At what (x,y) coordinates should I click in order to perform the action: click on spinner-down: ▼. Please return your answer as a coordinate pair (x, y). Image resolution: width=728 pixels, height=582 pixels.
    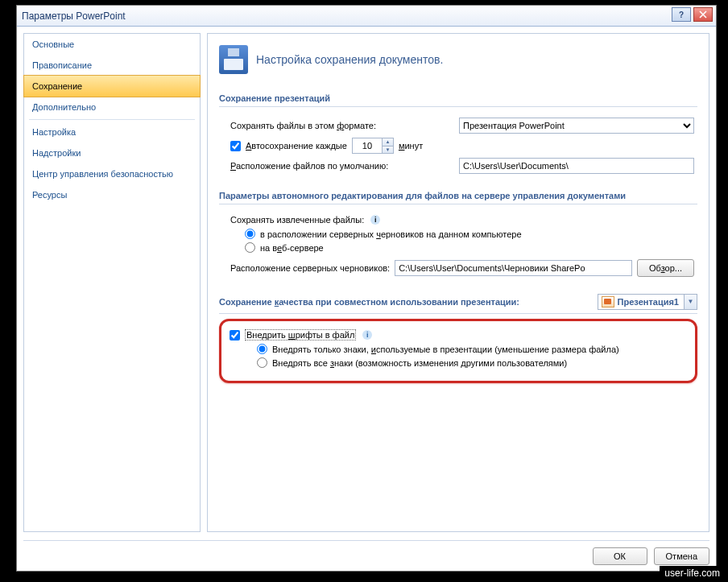
    Looking at the image, I should click on (387, 150).